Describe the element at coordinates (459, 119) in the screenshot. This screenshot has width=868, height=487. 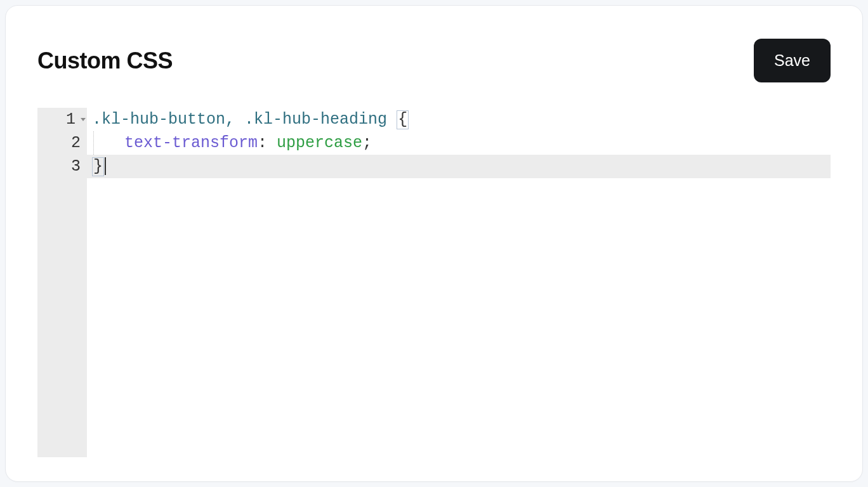
I see `code-line-1: .kl-hub-button, .kl-hub-heading {` at that location.